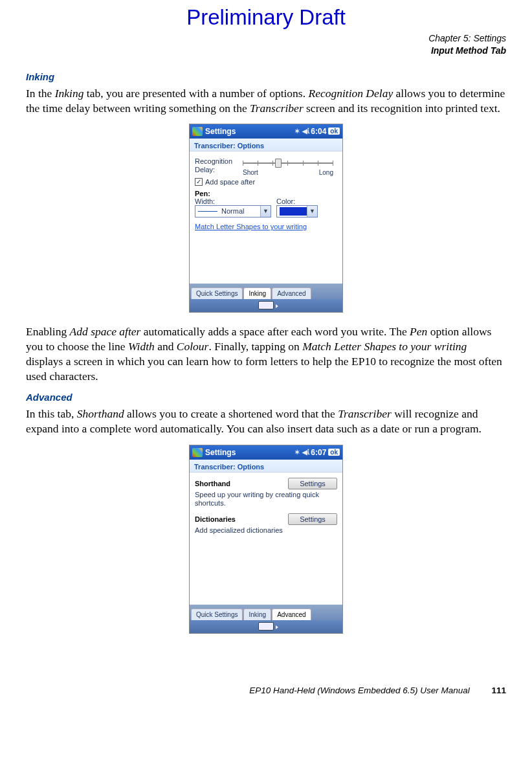  I want to click on pen-width-value: Normal, so click(233, 211).